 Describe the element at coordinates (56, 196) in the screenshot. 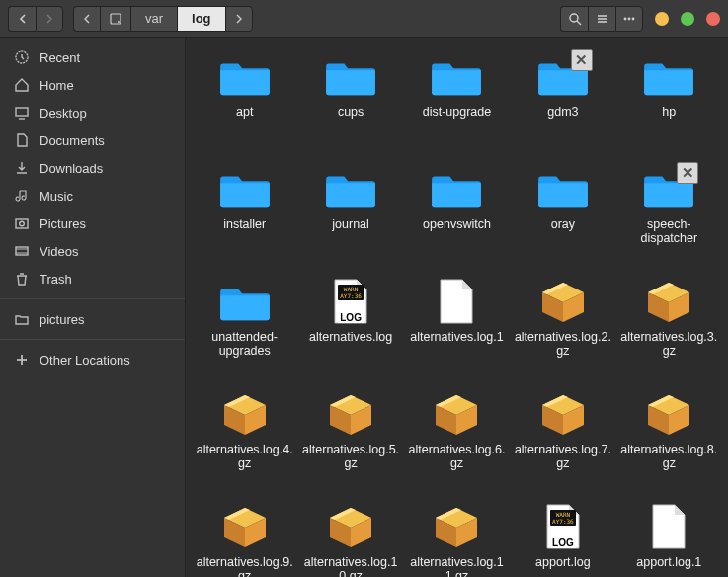

I see `sidebar-item-label: Music` at that location.